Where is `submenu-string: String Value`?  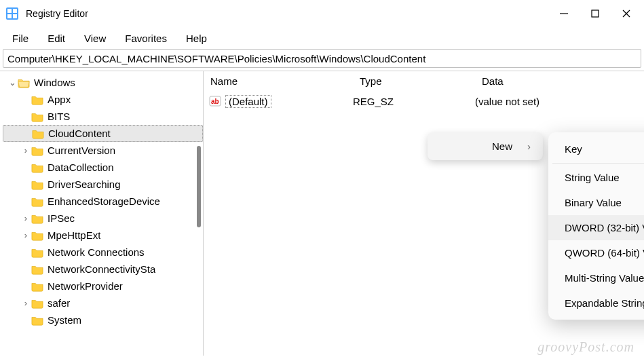
submenu-string: String Value is located at coordinates (596, 178).